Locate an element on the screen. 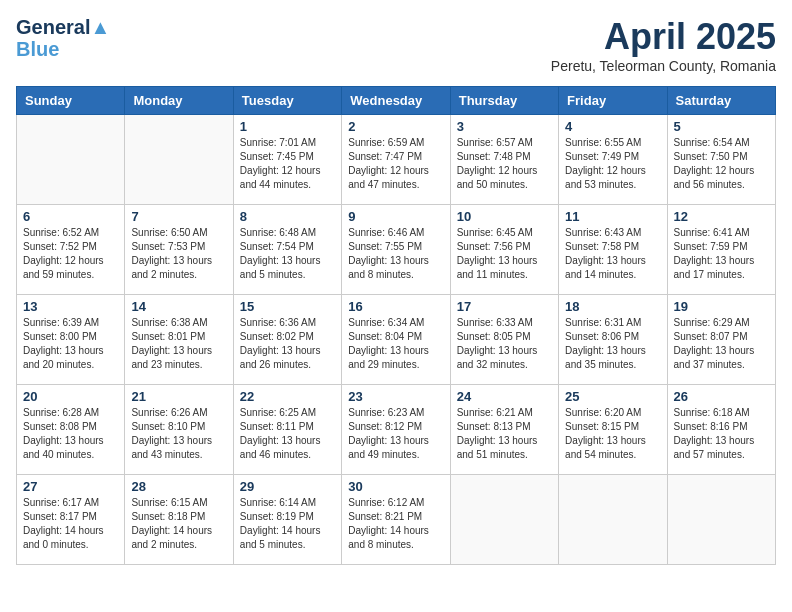 This screenshot has width=792, height=612. calendar-cell: 19Sunrise: 6:29 AM Sunset: 8:07 PM Dayli… is located at coordinates (721, 340).